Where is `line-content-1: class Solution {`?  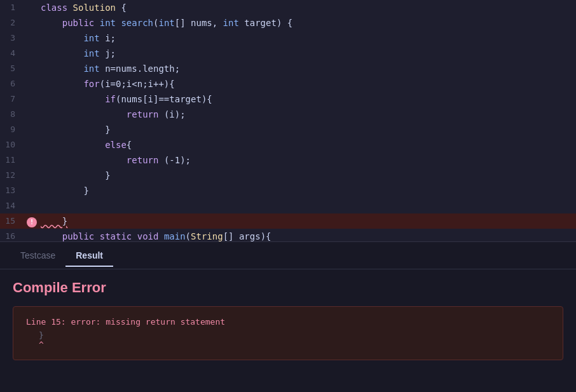 line-content-1: class Solution { is located at coordinates (307, 8).